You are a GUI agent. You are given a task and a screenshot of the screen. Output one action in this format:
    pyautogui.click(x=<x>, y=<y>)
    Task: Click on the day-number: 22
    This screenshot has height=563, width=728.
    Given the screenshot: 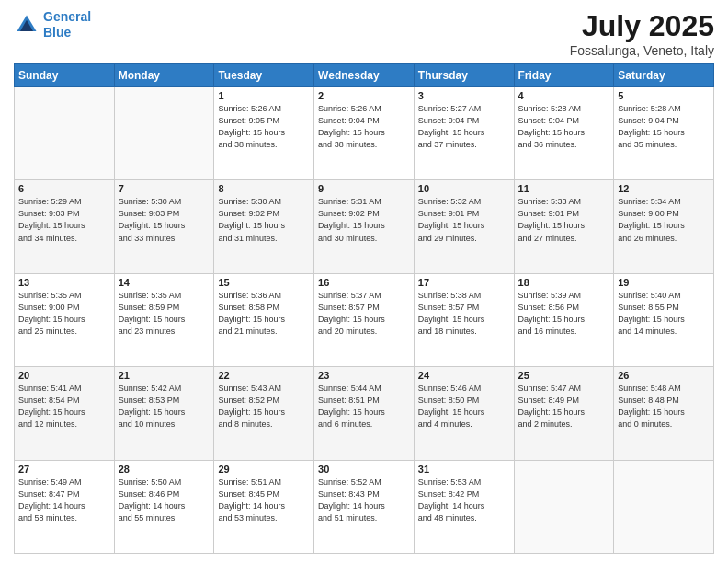 What is the action you would take?
    pyautogui.click(x=264, y=375)
    